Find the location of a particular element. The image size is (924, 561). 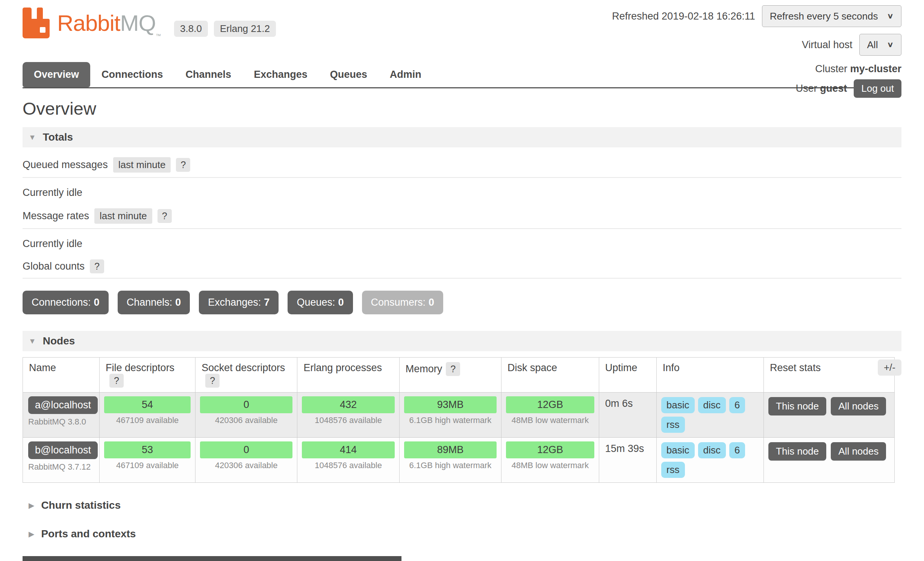

queued-messages-label: Queued messages is located at coordinates (65, 165).